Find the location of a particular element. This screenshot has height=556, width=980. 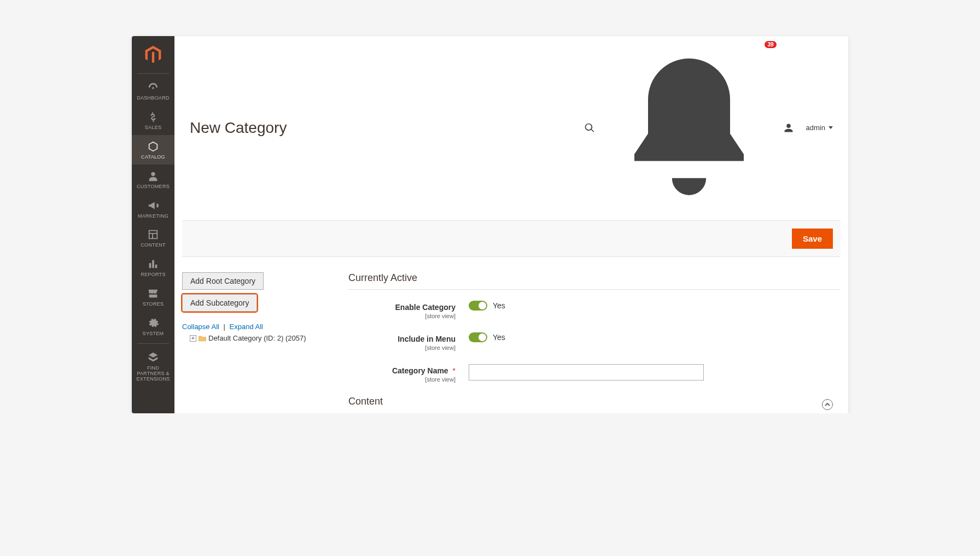

sidebar-item-label: MARKETING is located at coordinates (153, 216).